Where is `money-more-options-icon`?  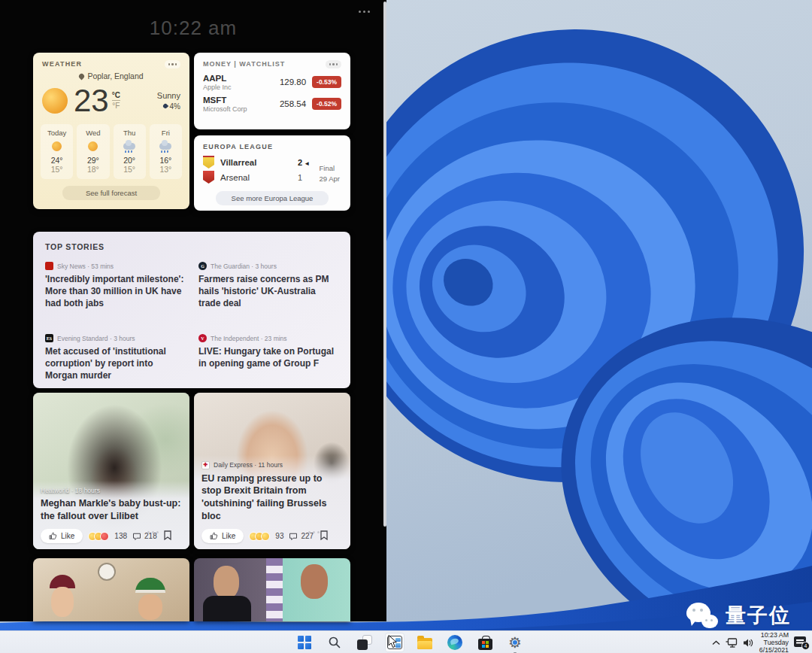 money-more-options-icon is located at coordinates (334, 65).